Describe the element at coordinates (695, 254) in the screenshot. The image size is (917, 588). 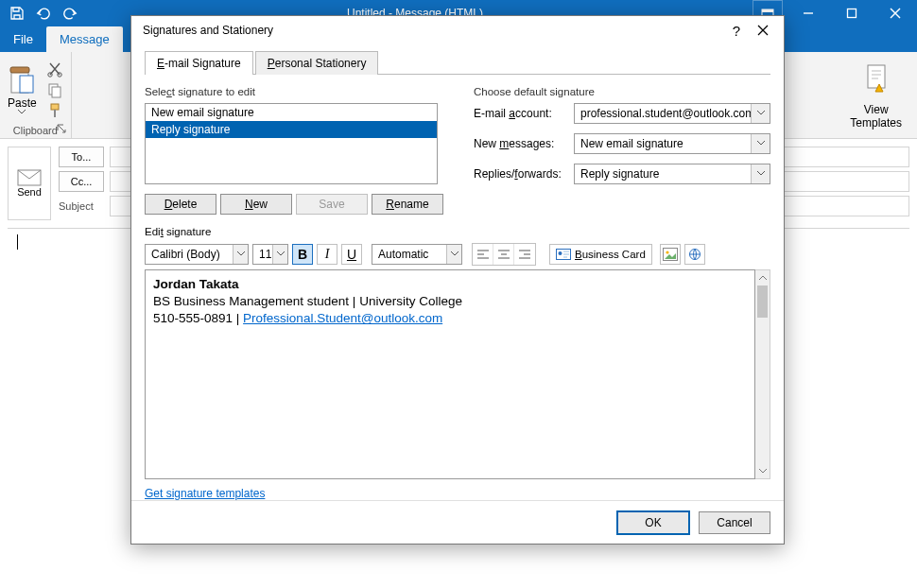
I see `insert-hyperlink-icon` at that location.